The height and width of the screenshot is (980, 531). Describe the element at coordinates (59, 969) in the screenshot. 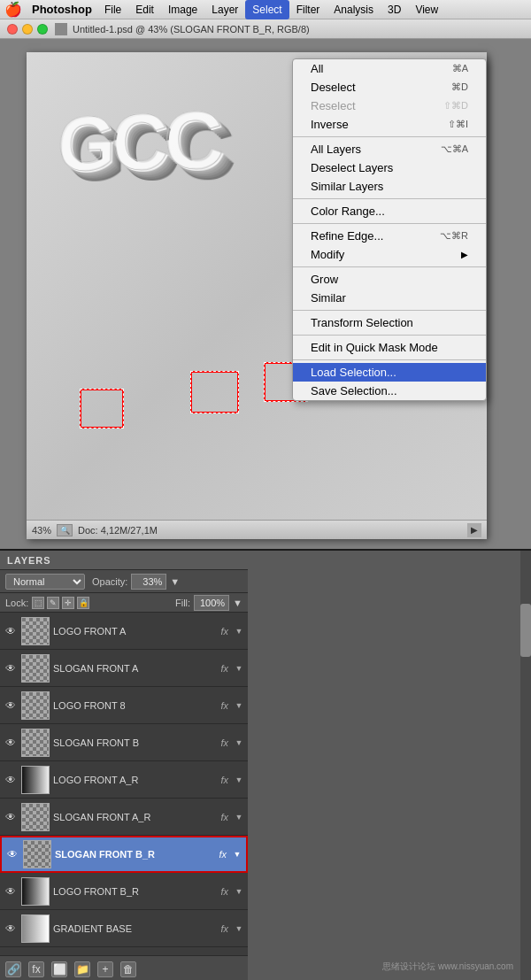

I see `layer-mask-button: ⬜` at that location.